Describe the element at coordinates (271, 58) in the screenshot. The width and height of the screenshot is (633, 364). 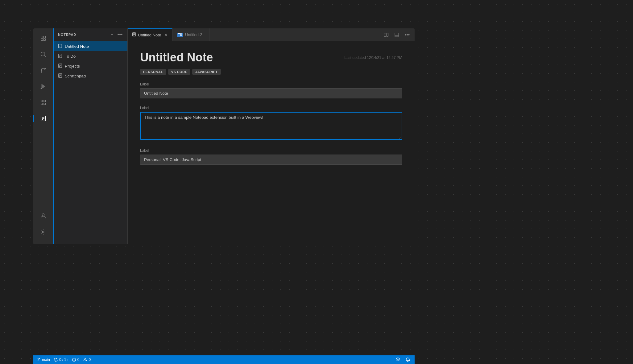
I see `note-header: Untitled Note Last updated 12/14/21 at 1…` at that location.